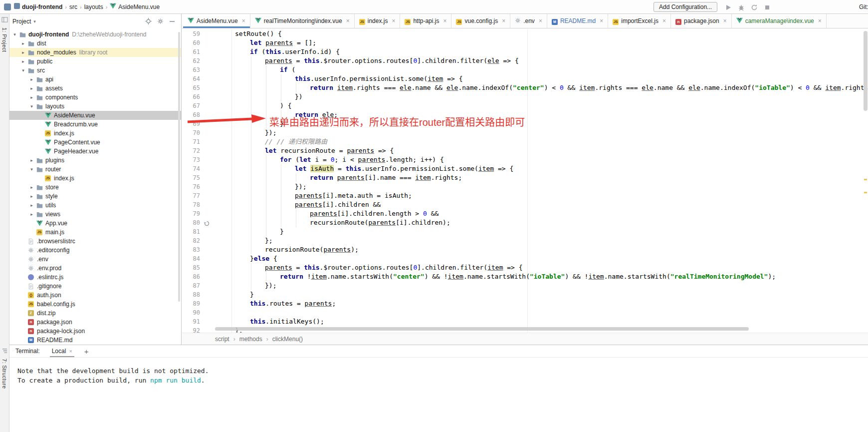 The height and width of the screenshot is (432, 868). I want to click on breadcrumb-item: duoji-frontend, so click(38, 7).